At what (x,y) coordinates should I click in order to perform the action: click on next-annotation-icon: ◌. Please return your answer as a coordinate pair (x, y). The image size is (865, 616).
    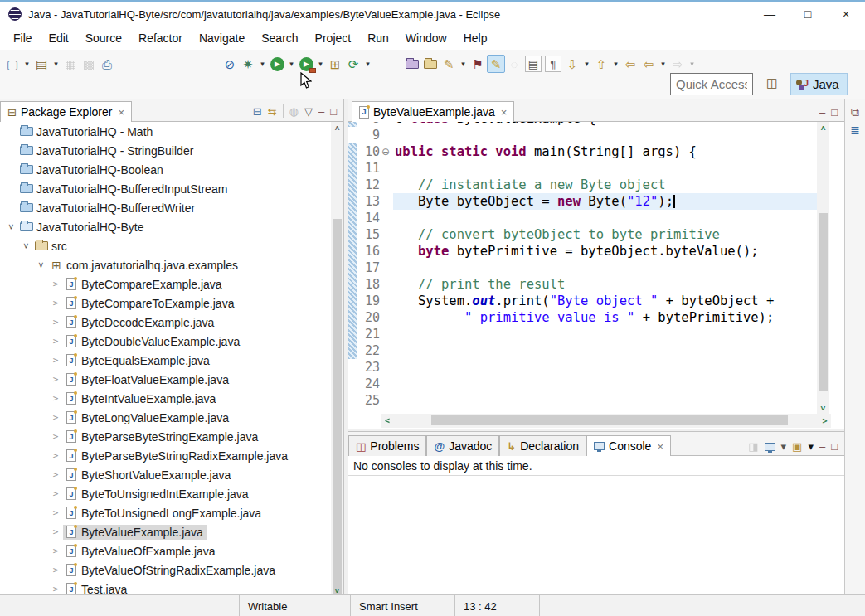
    Looking at the image, I should click on (514, 64).